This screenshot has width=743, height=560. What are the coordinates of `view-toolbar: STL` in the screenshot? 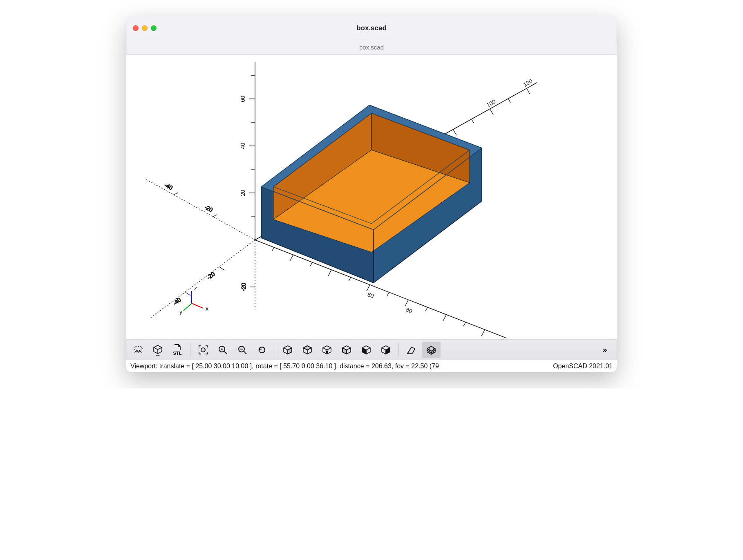 It's located at (372, 349).